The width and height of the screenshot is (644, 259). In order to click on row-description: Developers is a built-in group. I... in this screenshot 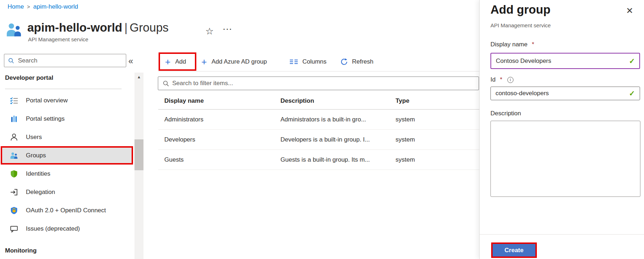, I will do `click(336, 139)`.